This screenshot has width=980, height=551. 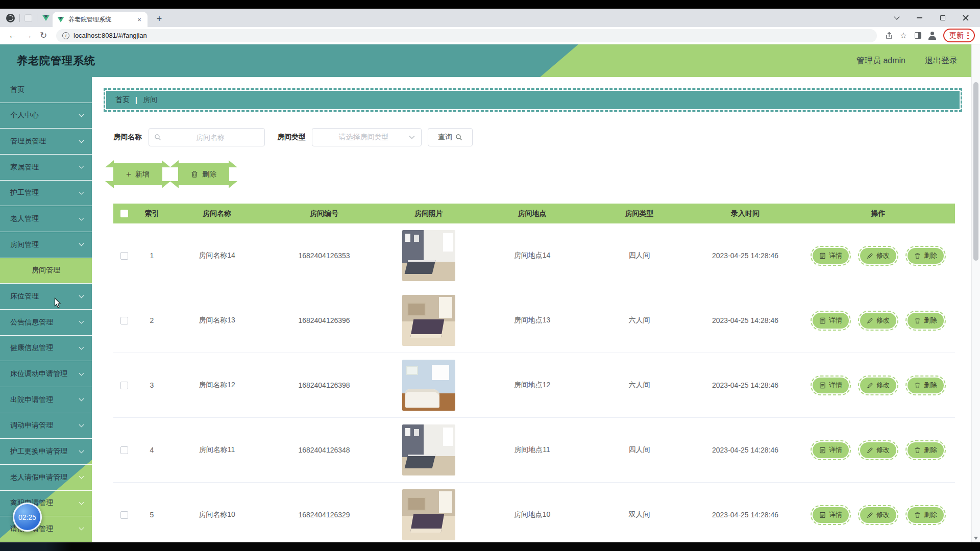 What do you see at coordinates (823, 320) in the screenshot?
I see `detail-icon` at bounding box center [823, 320].